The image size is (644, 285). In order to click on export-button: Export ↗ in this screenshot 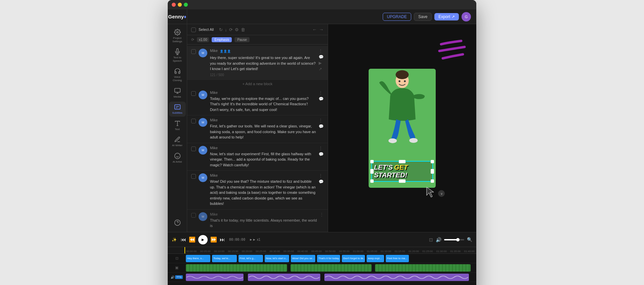, I will do `click(447, 17)`.